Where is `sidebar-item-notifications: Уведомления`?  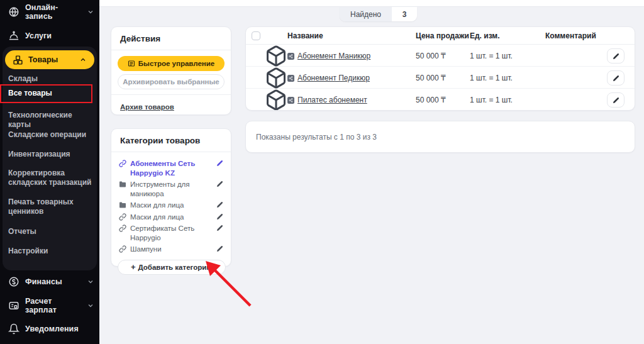
sidebar-item-notifications: Уведомления is located at coordinates (52, 329).